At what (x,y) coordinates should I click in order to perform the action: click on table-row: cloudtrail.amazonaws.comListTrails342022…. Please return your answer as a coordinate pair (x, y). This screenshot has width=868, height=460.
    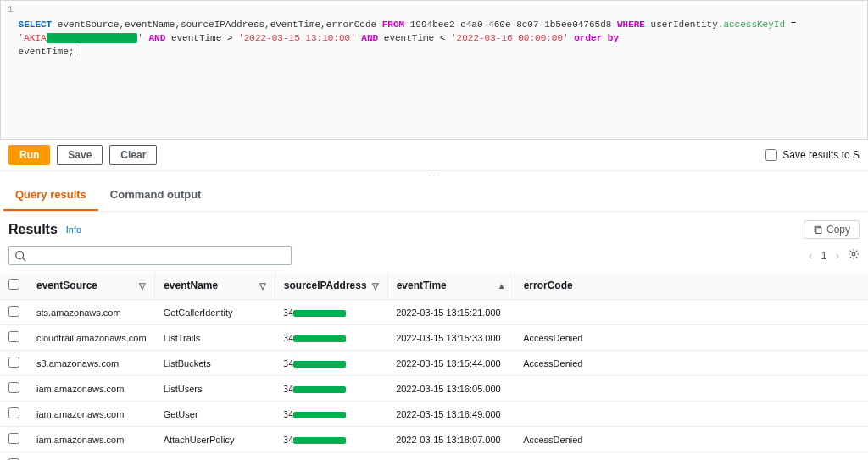
    Looking at the image, I should click on (434, 338).